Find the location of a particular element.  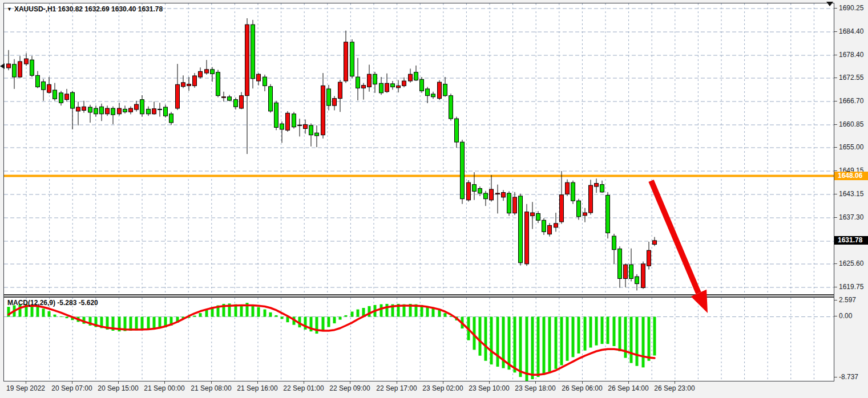

price-axis-label: 1625.60 is located at coordinates (851, 263).